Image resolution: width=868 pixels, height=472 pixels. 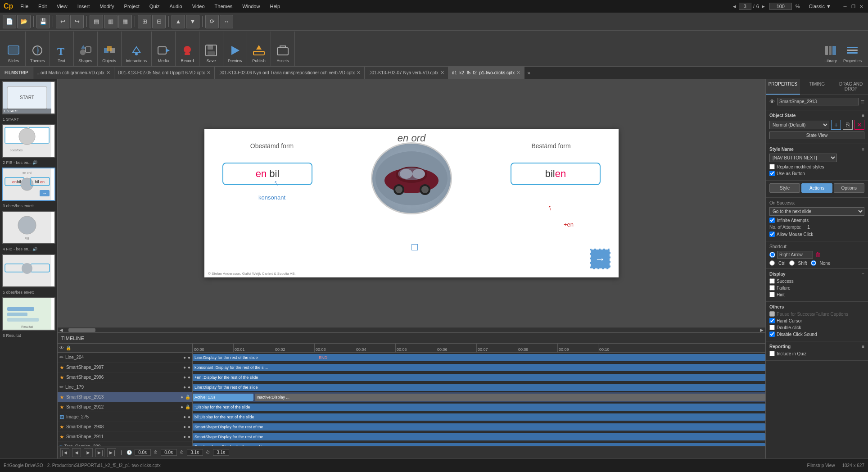 What do you see at coordinates (818, 102) in the screenshot?
I see `object-name-input: SmartShape_2913` at bounding box center [818, 102].